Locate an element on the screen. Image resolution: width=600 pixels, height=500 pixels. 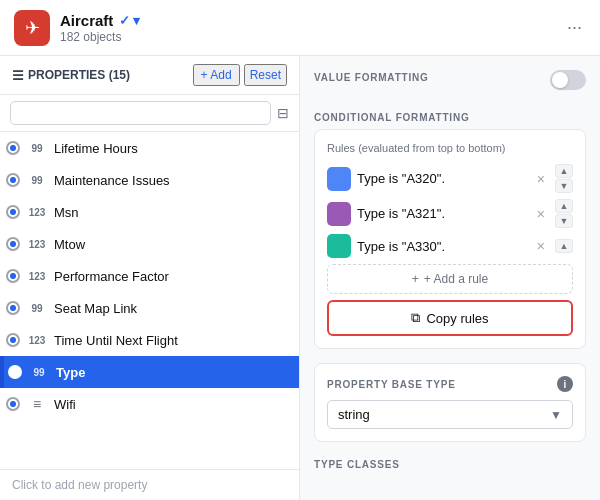
type-badge: ≡ is located at coordinates (37, 404).